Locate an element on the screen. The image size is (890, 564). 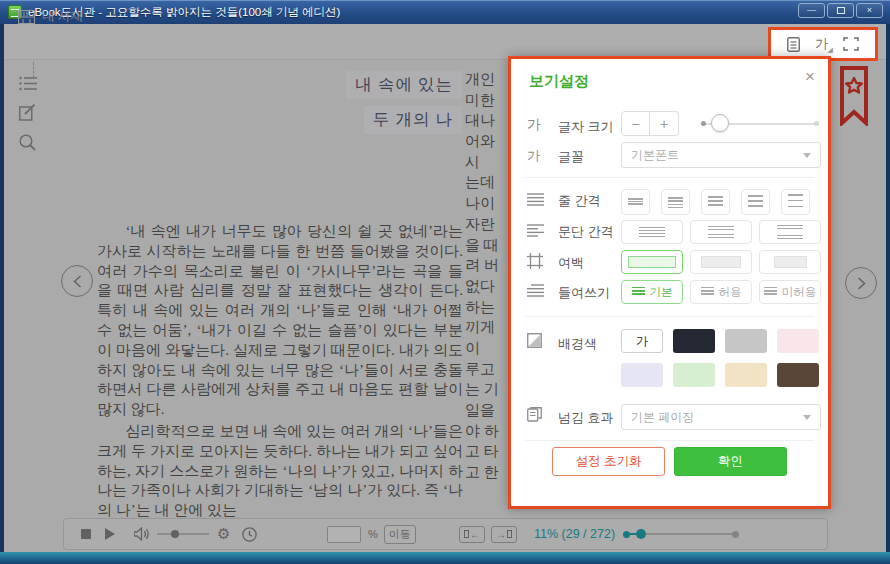
confirm-button: 확인 is located at coordinates (730, 462).